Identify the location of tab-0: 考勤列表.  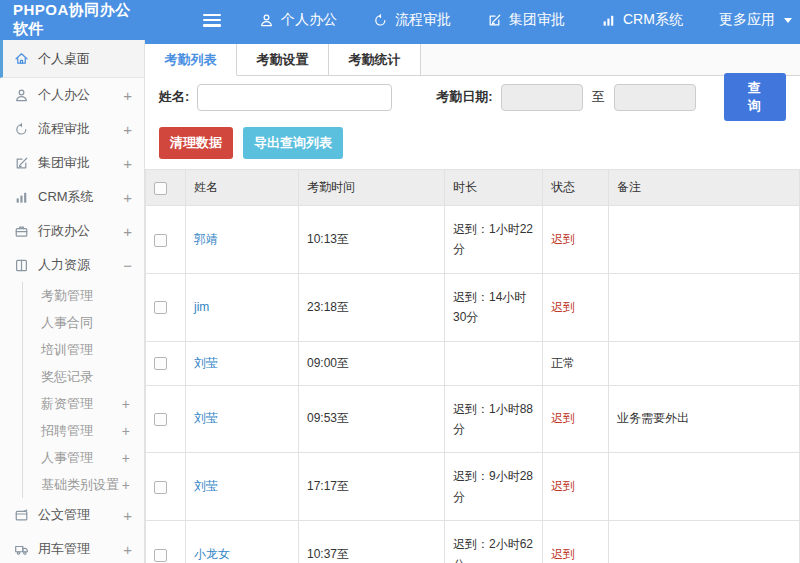
(191, 60).